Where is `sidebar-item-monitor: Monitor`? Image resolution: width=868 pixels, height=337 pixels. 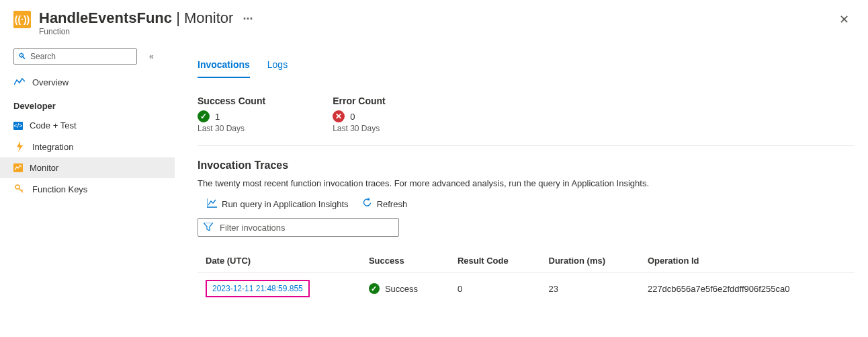
sidebar-item-monitor: Monitor is located at coordinates (87, 168).